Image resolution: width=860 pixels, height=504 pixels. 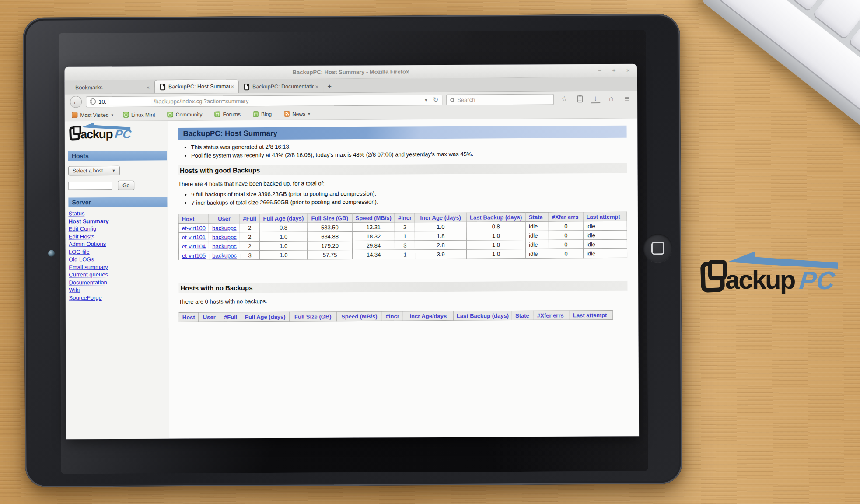 I want to click on sidebar-nav-item: Documentation, so click(x=119, y=283).